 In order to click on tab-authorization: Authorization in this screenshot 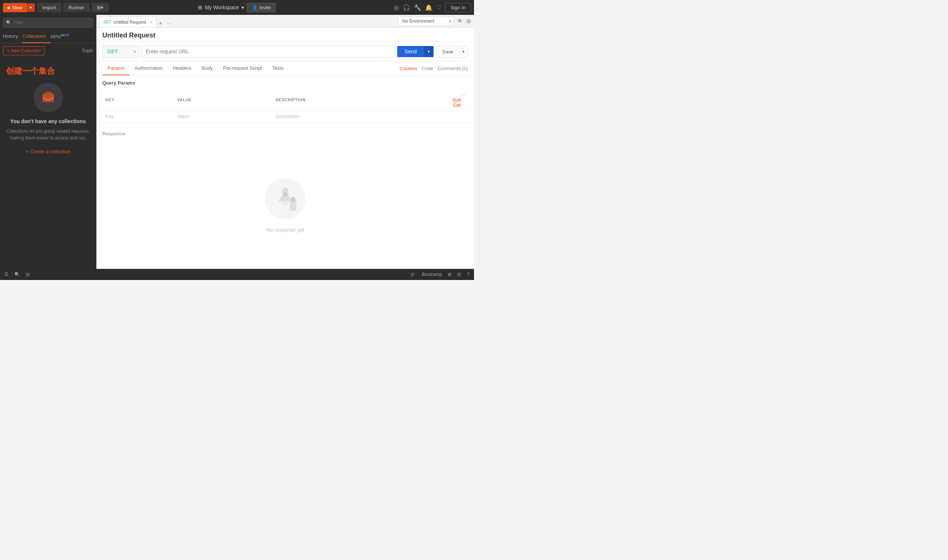, I will do `click(149, 69)`.